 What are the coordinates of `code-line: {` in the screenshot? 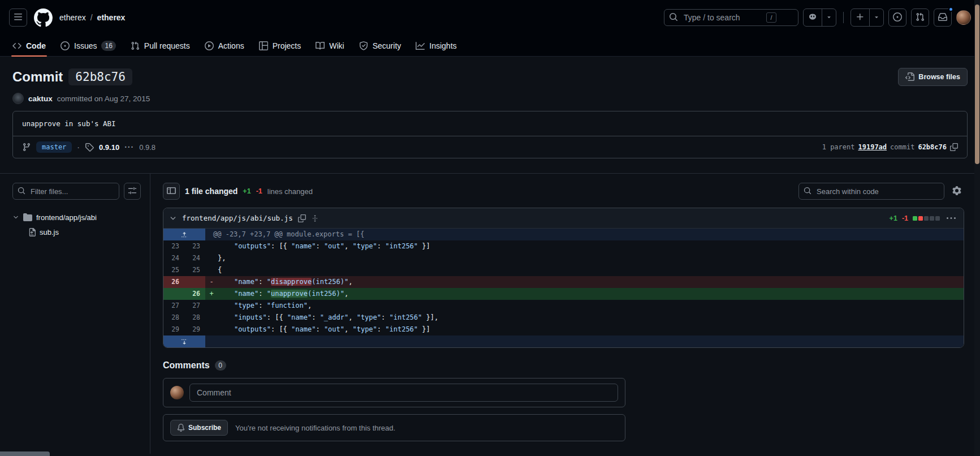 It's located at (585, 270).